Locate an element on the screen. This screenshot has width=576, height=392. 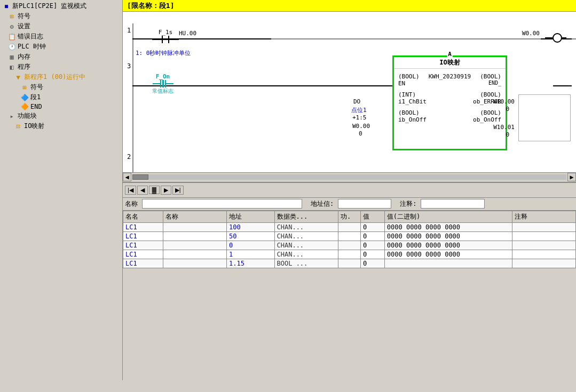
table-row: LC11CHAN...00000 0000 0000 0000 is located at coordinates (350, 254).